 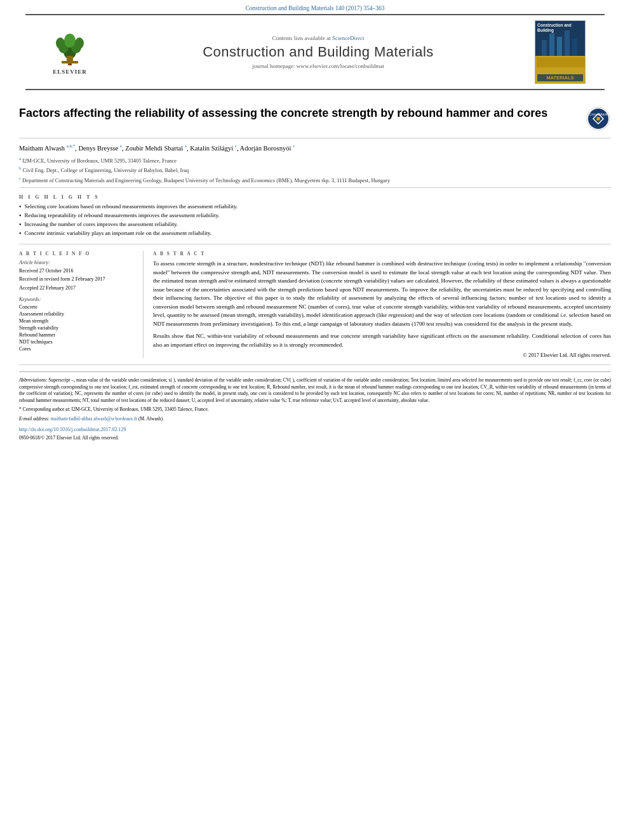 I want to click on keyword-7: Cores, so click(x=76, y=349).